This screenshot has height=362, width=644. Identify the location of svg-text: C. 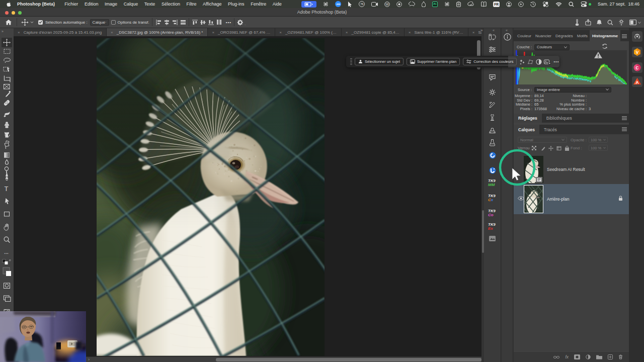
(637, 68).